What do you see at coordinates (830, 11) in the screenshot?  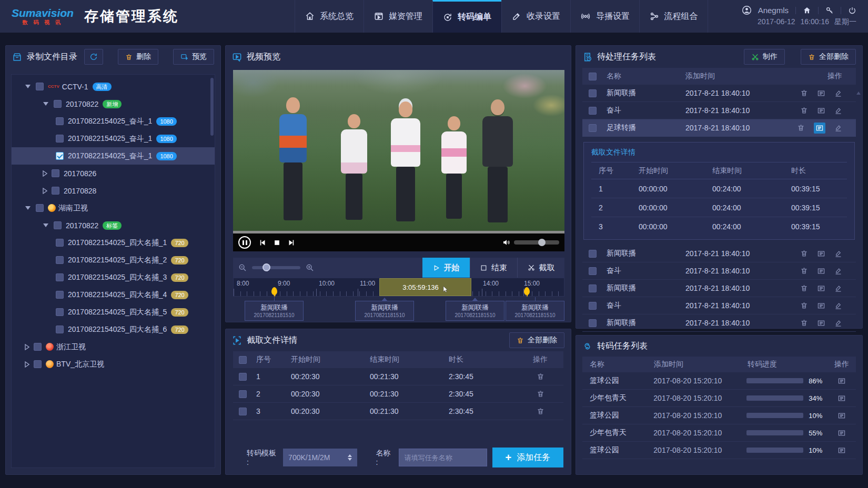 I see `key-icon` at bounding box center [830, 11].